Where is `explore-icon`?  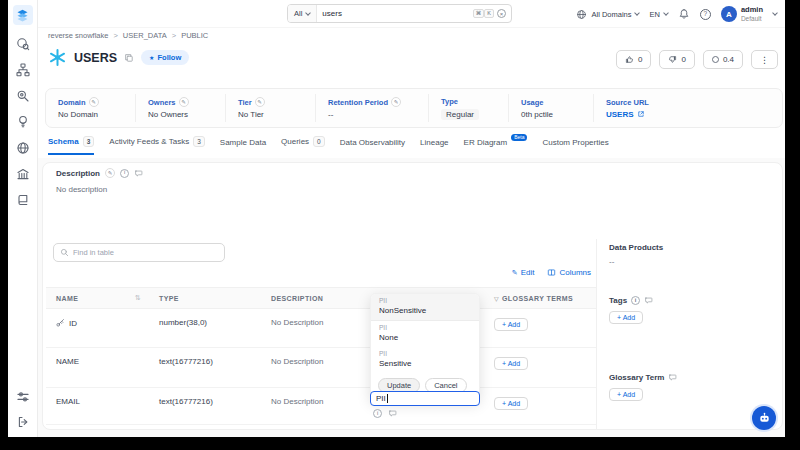
explore-icon is located at coordinates (22, 44).